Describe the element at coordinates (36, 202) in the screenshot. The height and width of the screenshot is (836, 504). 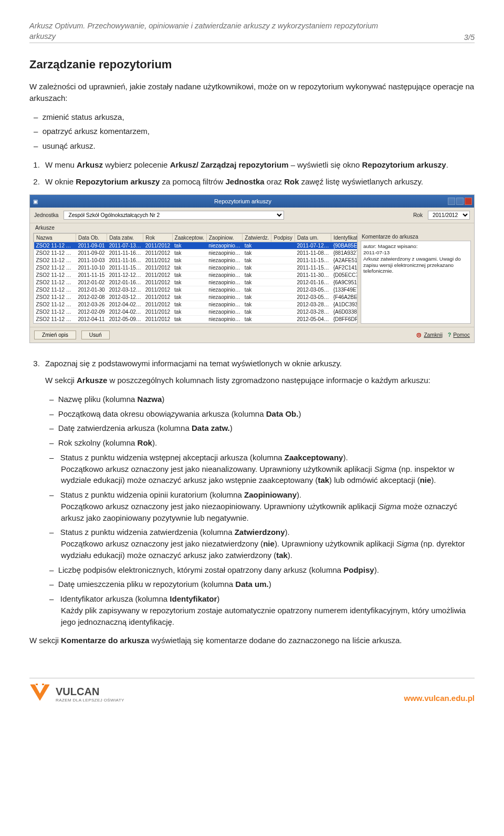
I see `titlebar-icon: ▣` at that location.